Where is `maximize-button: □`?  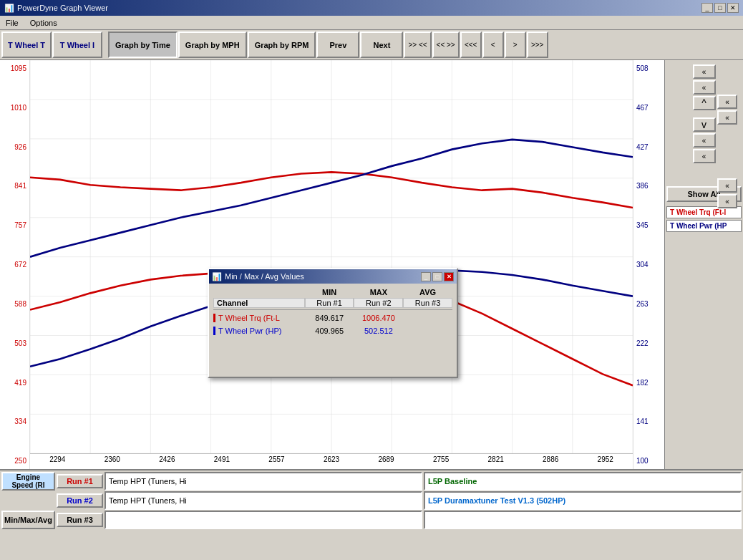
maximize-button: □ is located at coordinates (720, 8).